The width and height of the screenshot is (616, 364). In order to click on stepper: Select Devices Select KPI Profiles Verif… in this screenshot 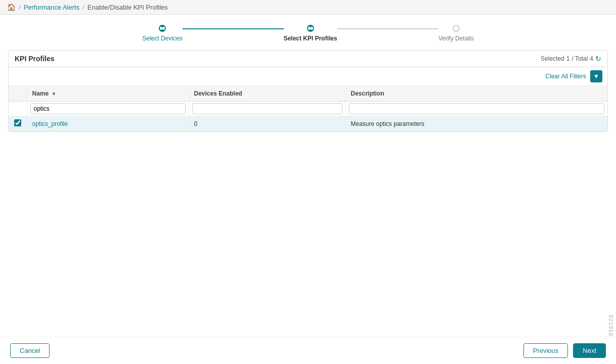, I will do `click(308, 32)`.